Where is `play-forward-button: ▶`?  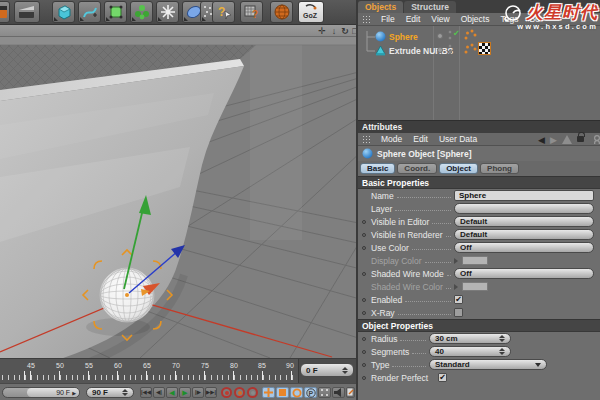
play-forward-button: ▶ is located at coordinates (185, 392).